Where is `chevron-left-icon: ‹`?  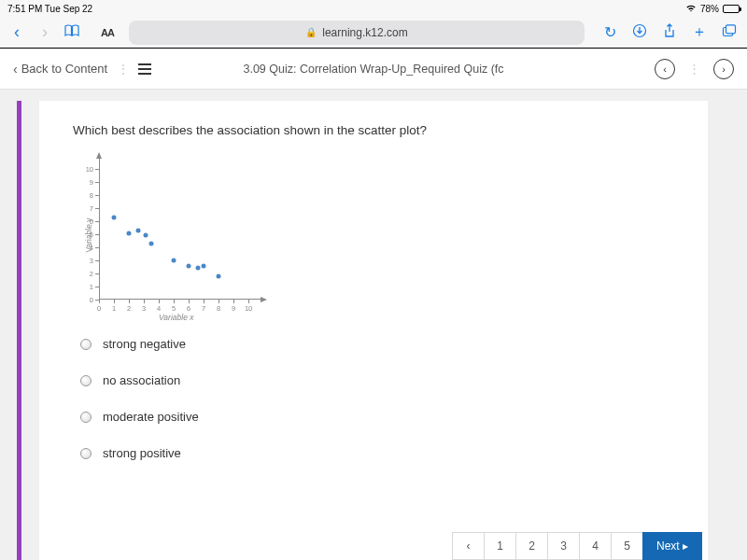
chevron-left-icon: ‹ is located at coordinates (15, 69).